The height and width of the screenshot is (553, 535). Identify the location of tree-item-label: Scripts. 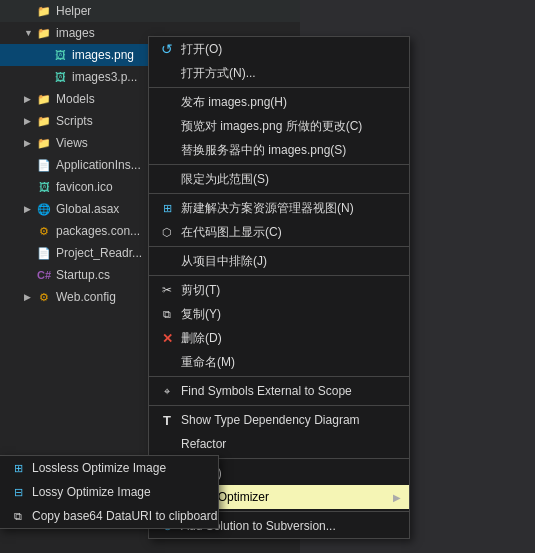
(74, 121).